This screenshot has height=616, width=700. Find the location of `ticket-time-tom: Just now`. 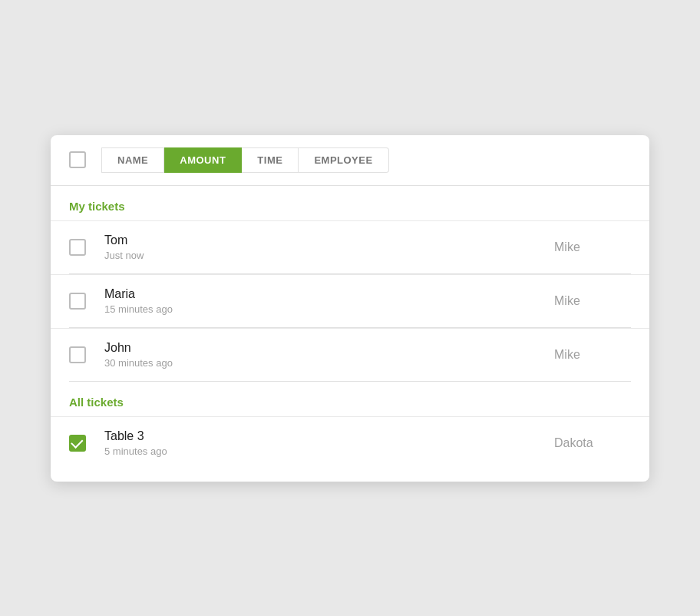

ticket-time-tom: Just now is located at coordinates (329, 255).